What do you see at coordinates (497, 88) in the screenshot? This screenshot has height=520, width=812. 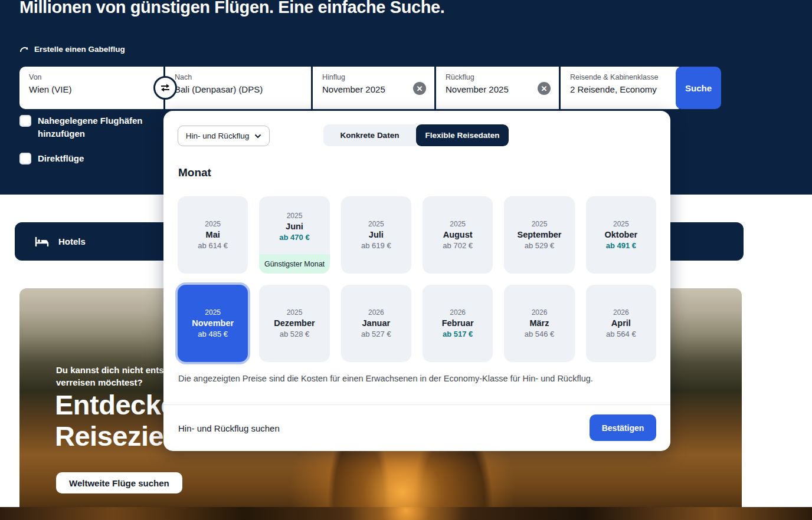 I see `return-date-field: Rückflug November 2025 ✕` at bounding box center [497, 88].